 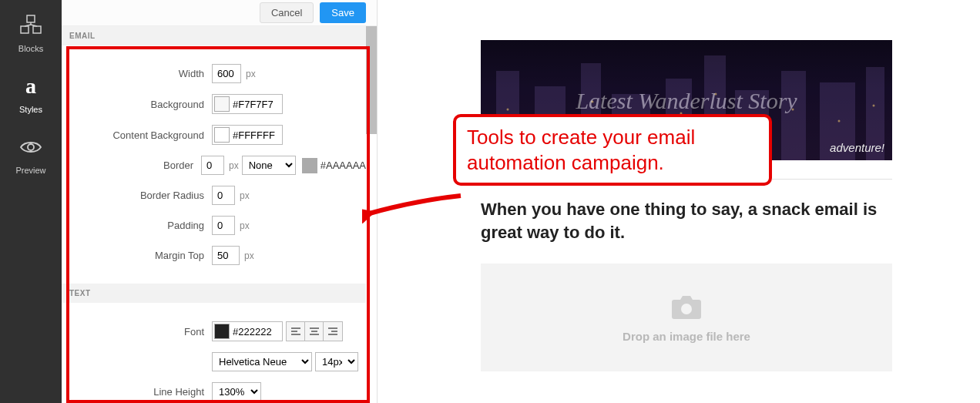 What do you see at coordinates (344, 165) in the screenshot?
I see `text-border-hex: #AAAAAA` at bounding box center [344, 165].